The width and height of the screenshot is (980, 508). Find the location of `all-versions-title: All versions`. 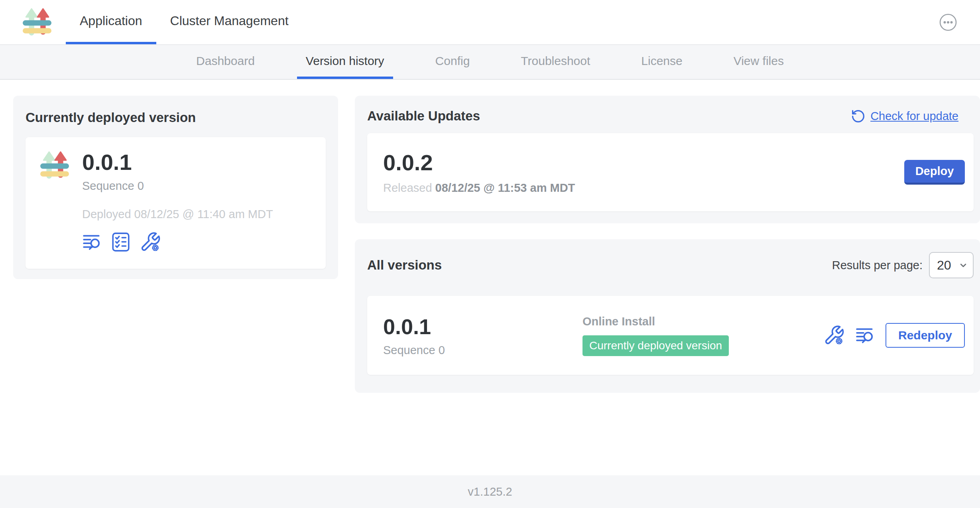

all-versions-title: All versions is located at coordinates (404, 265).